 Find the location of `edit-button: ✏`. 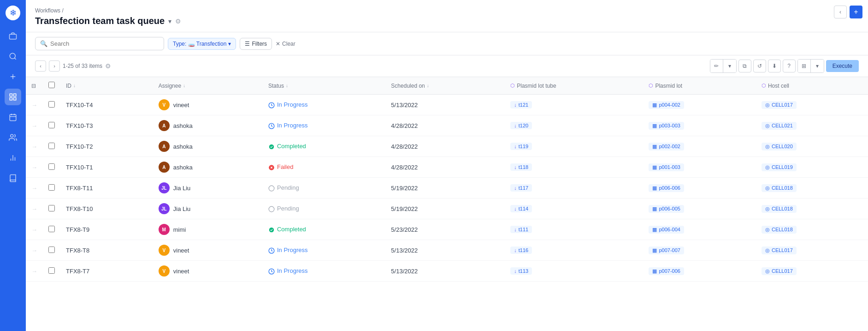

edit-button: ✏ is located at coordinates (717, 66).